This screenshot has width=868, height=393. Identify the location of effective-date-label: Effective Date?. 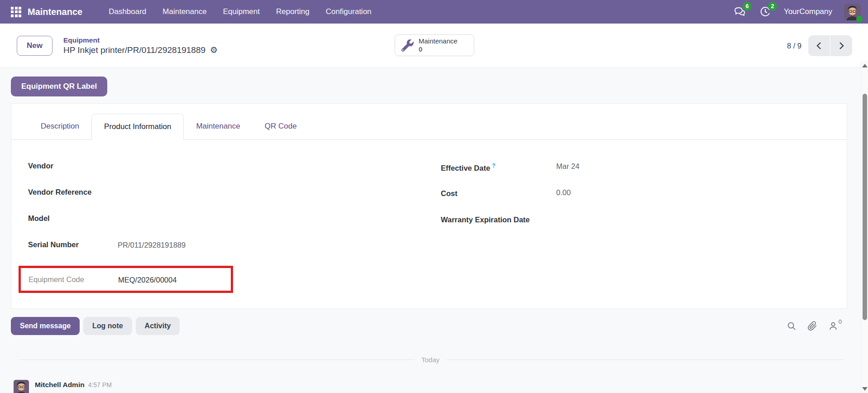
(486, 168).